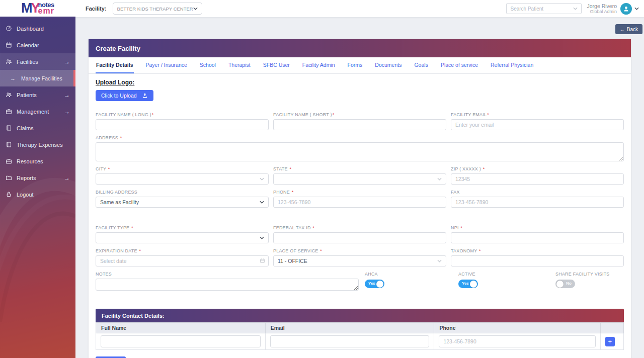  Describe the element at coordinates (38, 145) in the screenshot. I see `sidebar-item-therapy-expenses: Therapy Expenses` at that location.